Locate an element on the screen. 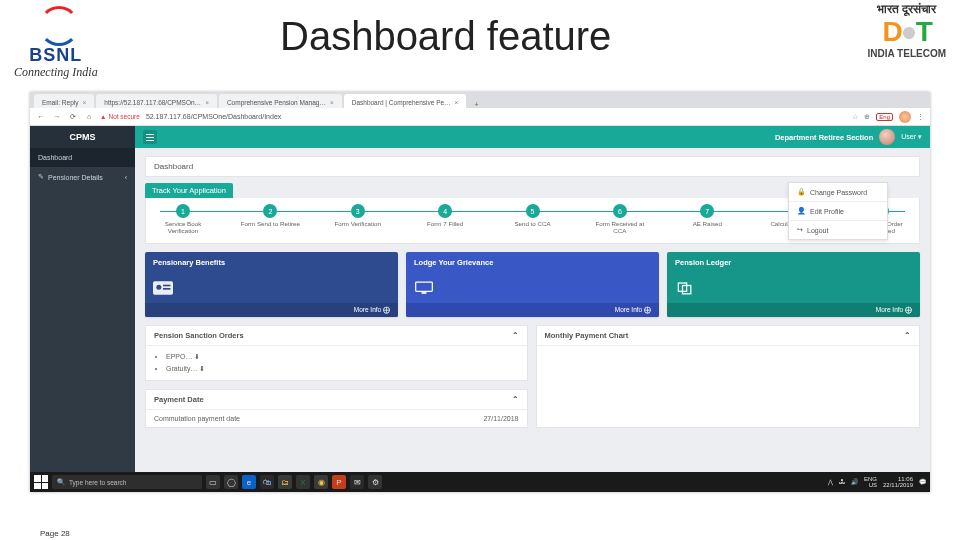 The width and height of the screenshot is (960, 540). payment-value: 27/11/2018 is located at coordinates (500, 418).